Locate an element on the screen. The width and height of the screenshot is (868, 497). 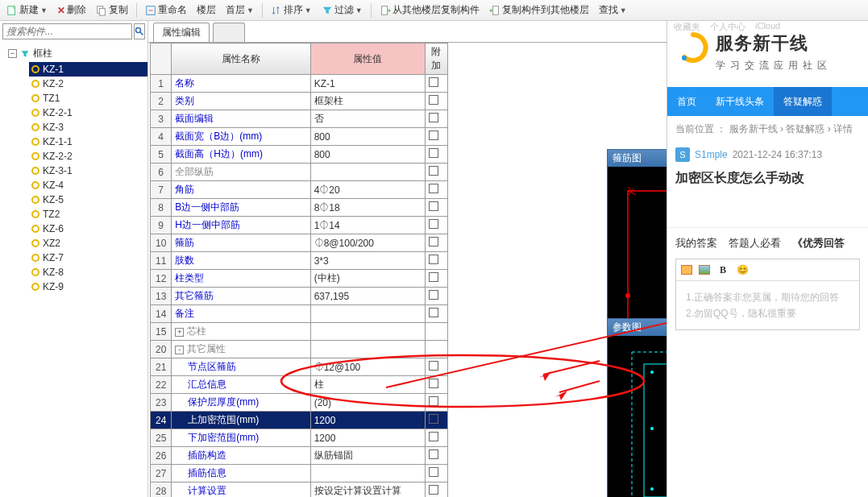
prop-row-10: 10箍筋⏀8@100/200 is located at coordinates (300, 243).